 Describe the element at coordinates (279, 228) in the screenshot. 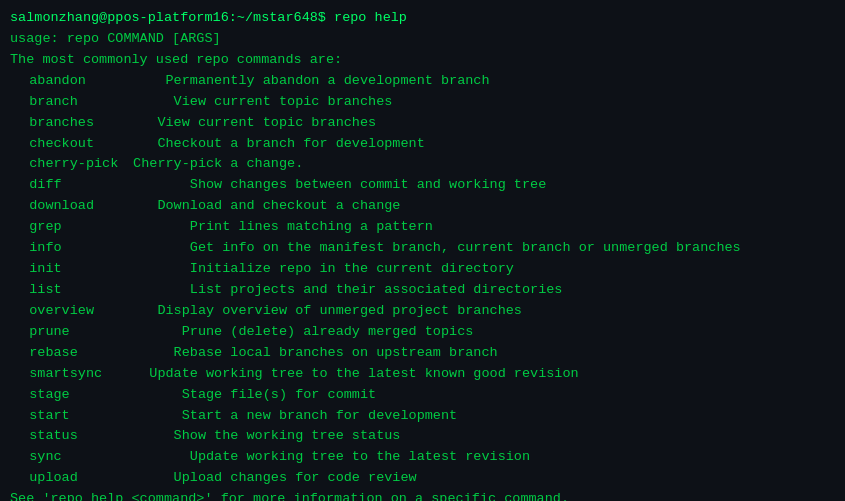

I see `command-desc: Print lines matching a pattern` at that location.